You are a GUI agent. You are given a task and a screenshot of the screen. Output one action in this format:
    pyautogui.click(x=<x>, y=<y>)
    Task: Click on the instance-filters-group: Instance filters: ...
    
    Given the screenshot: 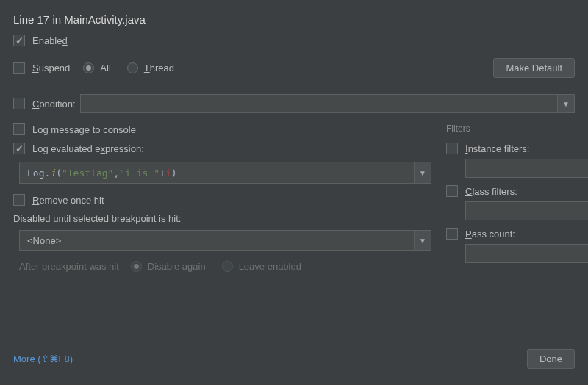 What is the action you would take?
    pyautogui.click(x=510, y=160)
    